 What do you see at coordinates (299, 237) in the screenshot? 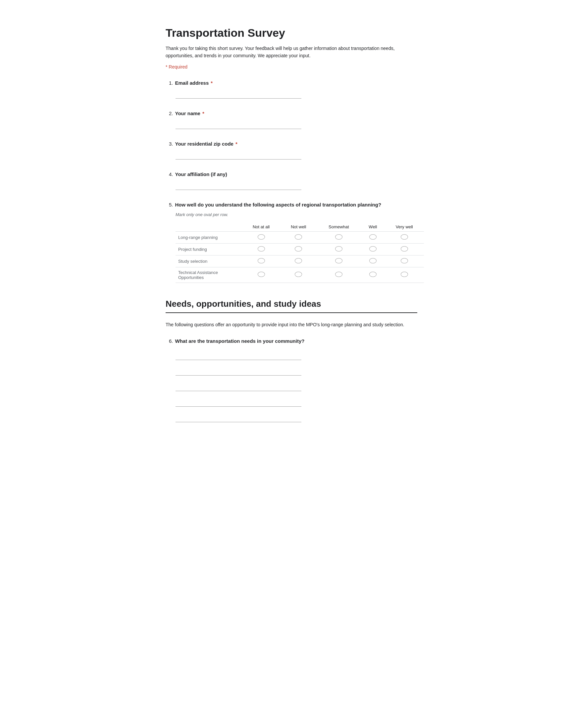
I see `radio-long-range-not-well` at bounding box center [299, 237].